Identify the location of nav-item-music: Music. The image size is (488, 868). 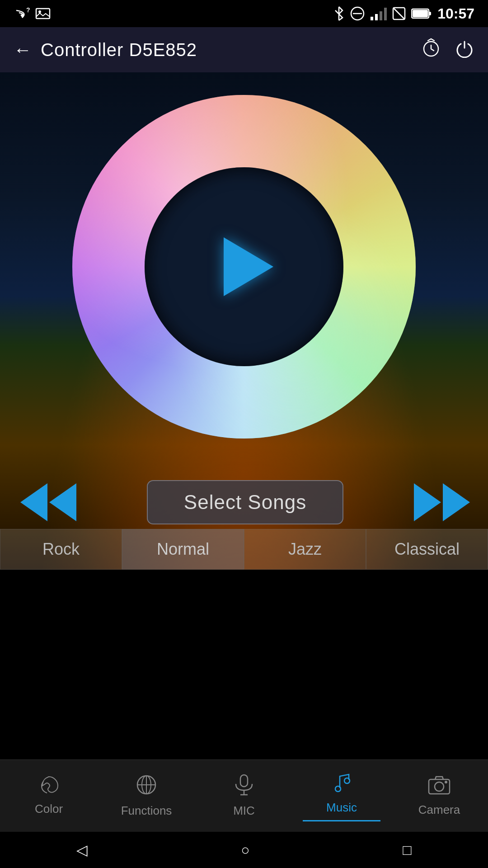
(342, 796).